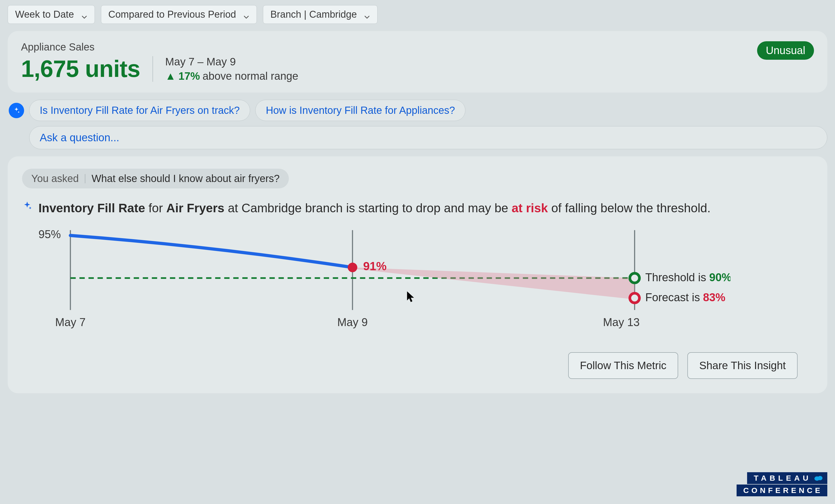 The image size is (835, 504). What do you see at coordinates (428, 138) in the screenshot?
I see `ask-question-input-wrap` at bounding box center [428, 138].